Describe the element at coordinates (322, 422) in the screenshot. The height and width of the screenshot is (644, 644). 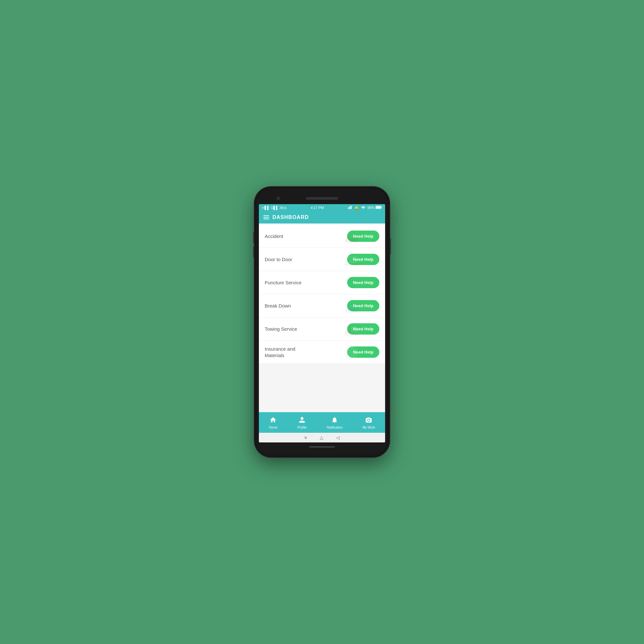
I see `bottom-nav: Home Profile Notification` at that location.